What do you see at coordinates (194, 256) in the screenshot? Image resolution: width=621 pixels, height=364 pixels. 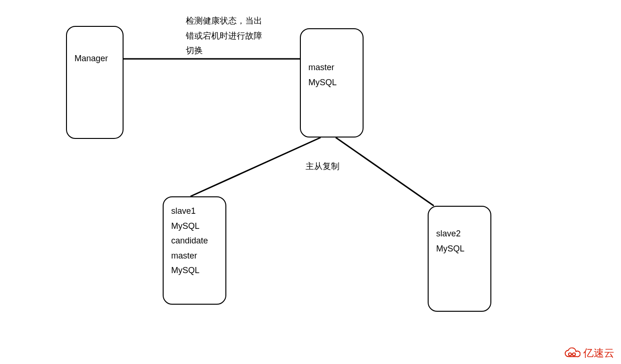 I see `node-slave1-line5: master` at bounding box center [194, 256].